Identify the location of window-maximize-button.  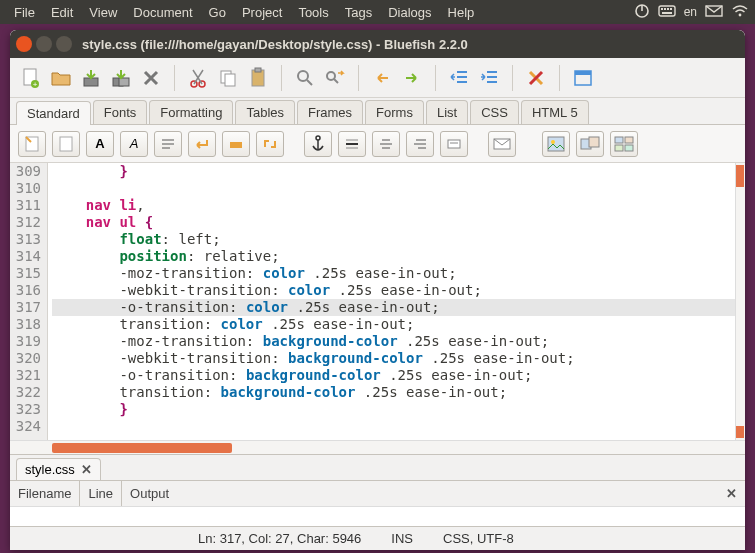
(64, 44).